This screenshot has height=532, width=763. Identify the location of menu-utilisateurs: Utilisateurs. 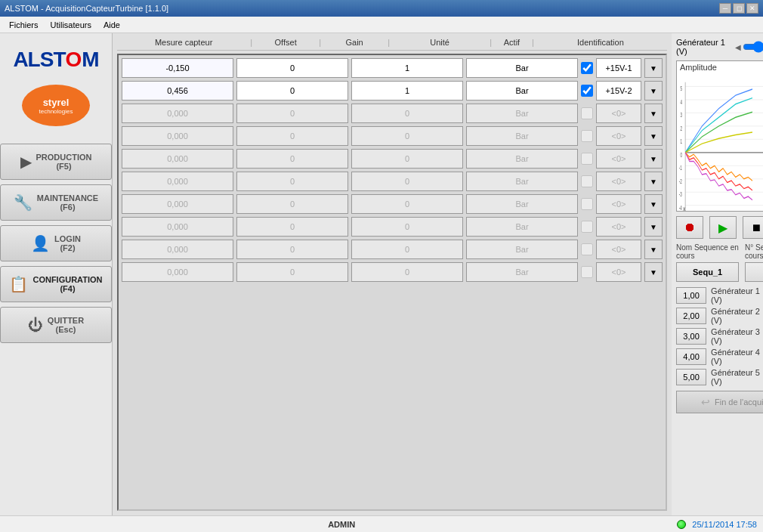
(71, 25).